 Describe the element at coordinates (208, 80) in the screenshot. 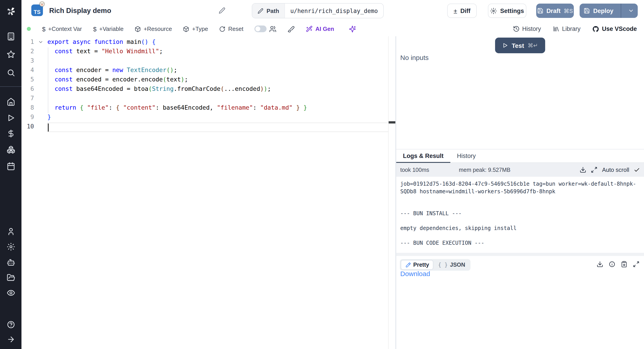

I see `code-line: 5 const encoded = encoder.encode(text);` at that location.